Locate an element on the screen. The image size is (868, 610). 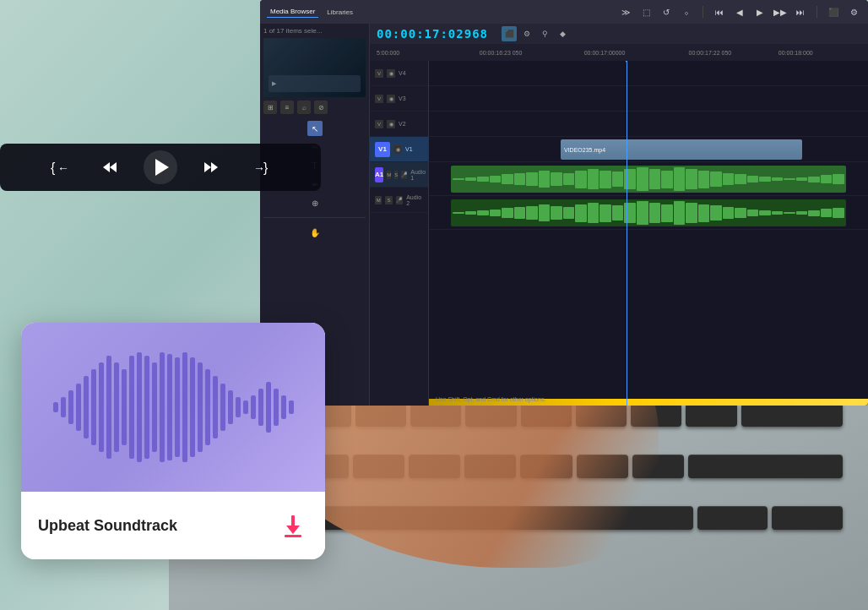
ruler-mark-3: 00:00:17:00000 is located at coordinates (605, 52).